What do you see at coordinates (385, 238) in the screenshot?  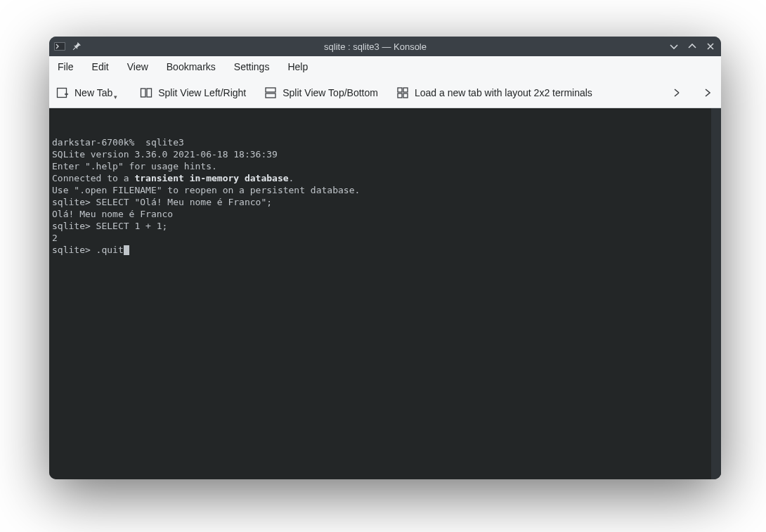 I see `terminal-line: 2` at bounding box center [385, 238].